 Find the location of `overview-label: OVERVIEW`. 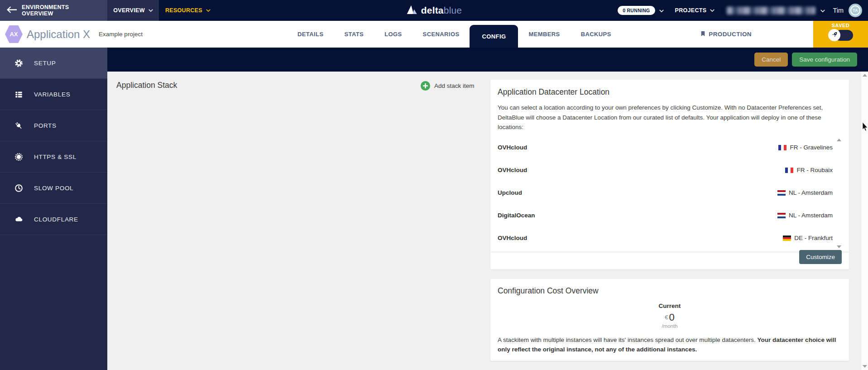

overview-label: OVERVIEW is located at coordinates (129, 10).